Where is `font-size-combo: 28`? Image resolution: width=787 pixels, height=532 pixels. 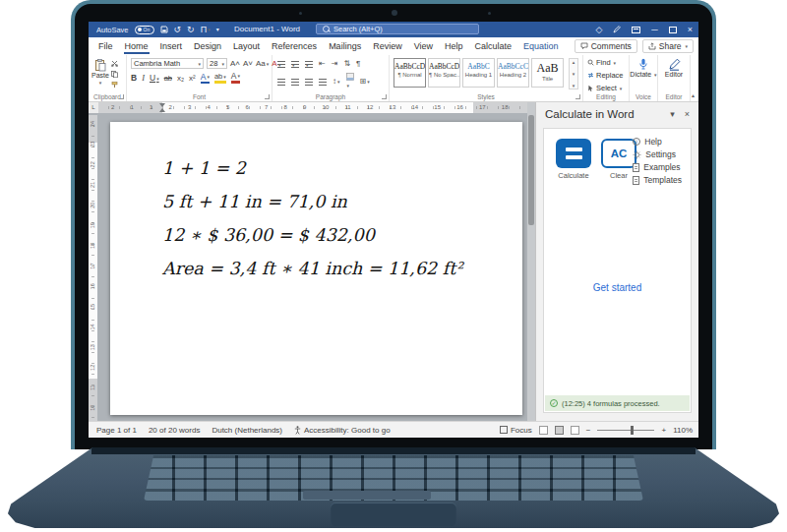 font-size-combo: 28 is located at coordinates (216, 63).